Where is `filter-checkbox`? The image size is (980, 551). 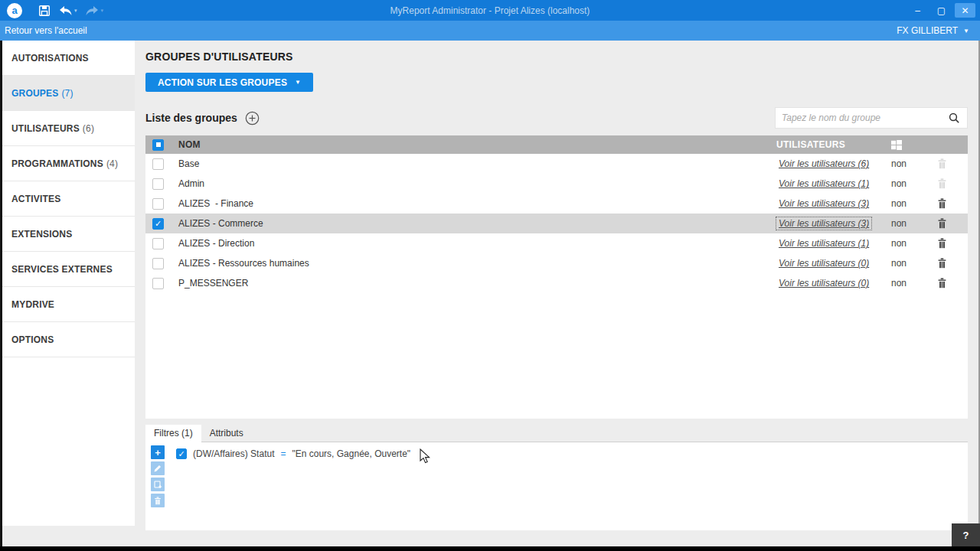 filter-checkbox is located at coordinates (181, 454).